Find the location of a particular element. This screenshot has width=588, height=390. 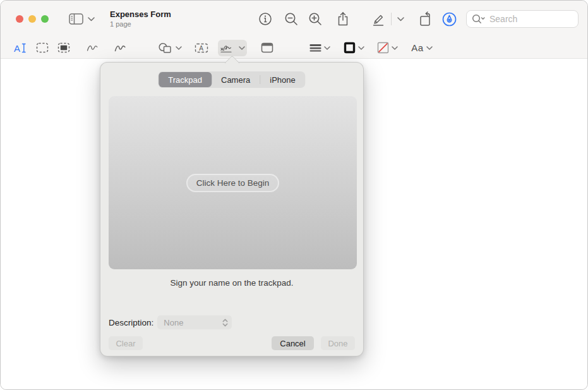

minimize-icon is located at coordinates (32, 19).